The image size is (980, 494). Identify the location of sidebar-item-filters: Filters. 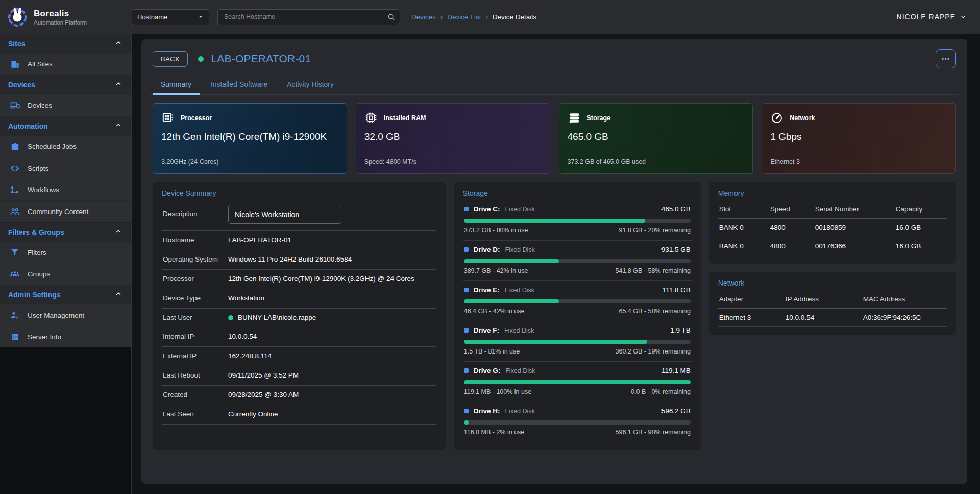
(65, 252).